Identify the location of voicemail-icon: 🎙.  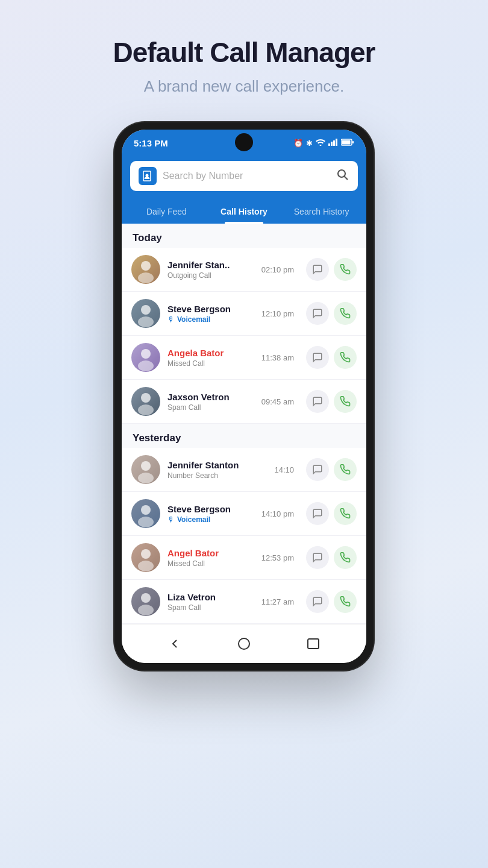
(171, 319).